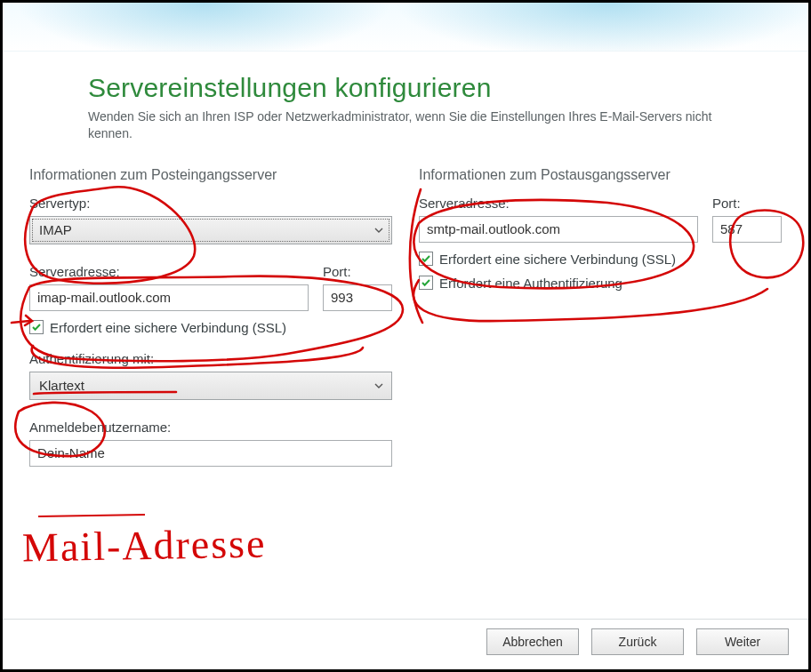  I want to click on incoming-heading: Informationen zum Posteingangsserver, so click(211, 175).